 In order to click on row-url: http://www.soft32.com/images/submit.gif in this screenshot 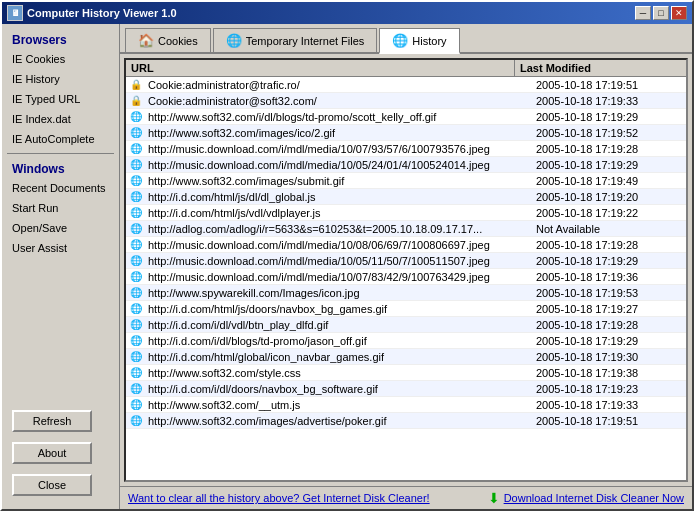, I will do `click(338, 181)`.